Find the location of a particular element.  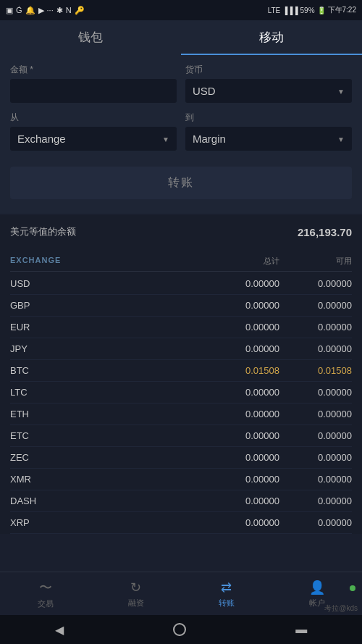

recents-button: ▬ is located at coordinates (301, 630).